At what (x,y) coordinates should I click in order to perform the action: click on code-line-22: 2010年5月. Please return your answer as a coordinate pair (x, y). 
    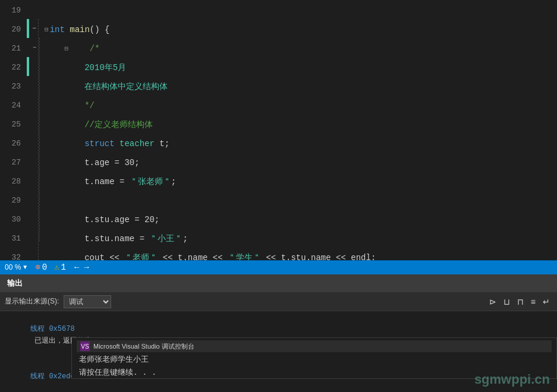
    Looking at the image, I should click on (298, 68).